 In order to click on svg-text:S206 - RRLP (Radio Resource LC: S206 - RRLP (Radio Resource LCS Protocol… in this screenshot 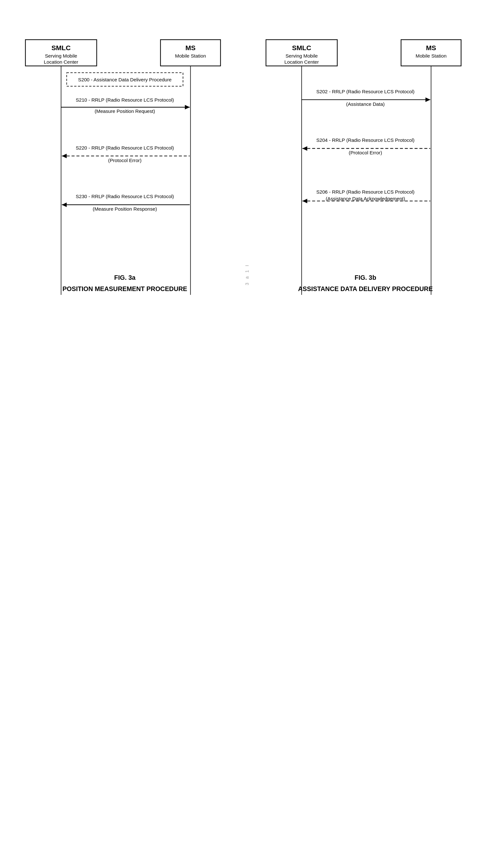, I will do `click(365, 192)`.